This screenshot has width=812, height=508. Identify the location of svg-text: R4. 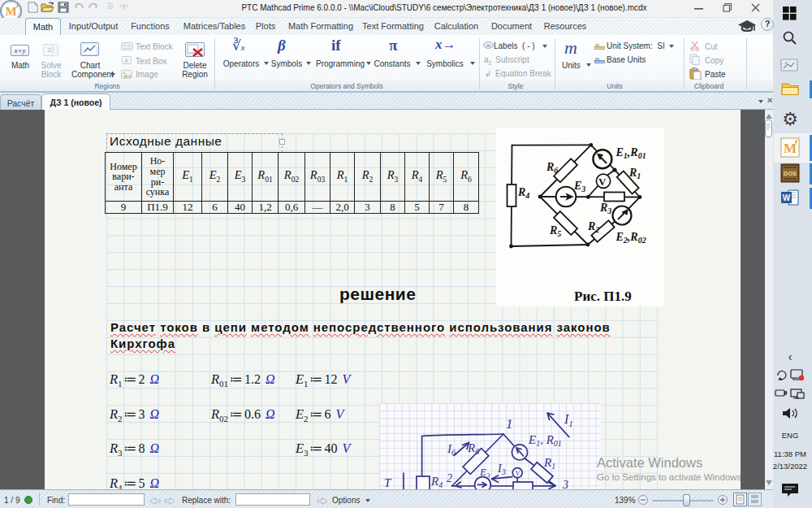
(523, 193).